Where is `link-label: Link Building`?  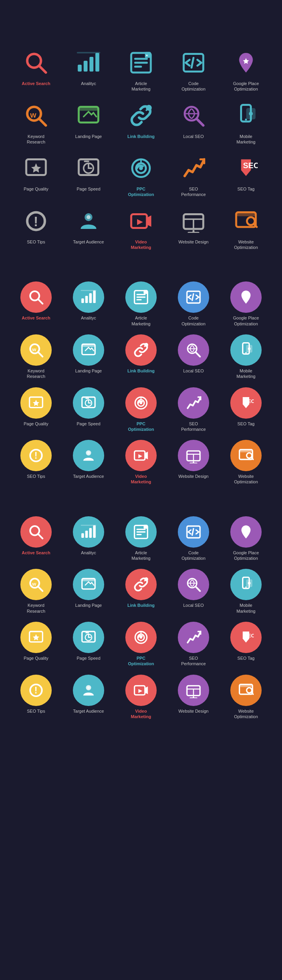 link-label: Link Building is located at coordinates (141, 605).